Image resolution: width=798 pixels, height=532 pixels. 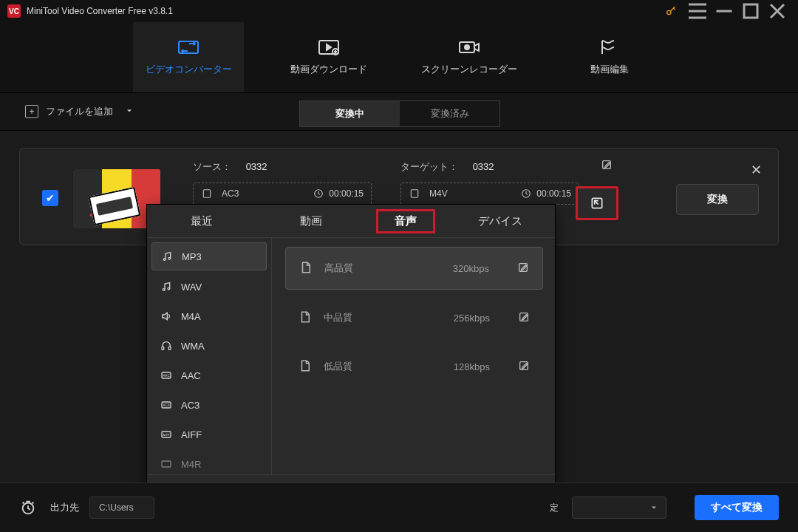 What do you see at coordinates (209, 463) in the screenshot?
I see `format-item-m4r: M4R` at bounding box center [209, 463].